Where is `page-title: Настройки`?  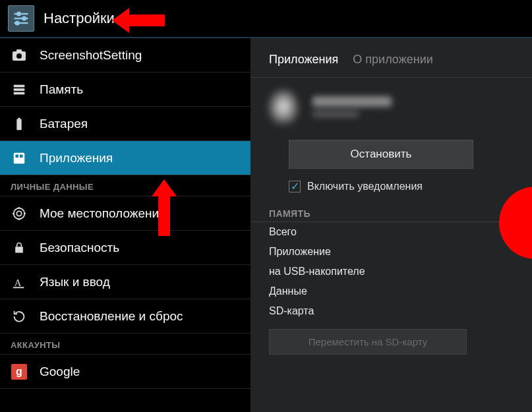
page-title: Настройки is located at coordinates (79, 18).